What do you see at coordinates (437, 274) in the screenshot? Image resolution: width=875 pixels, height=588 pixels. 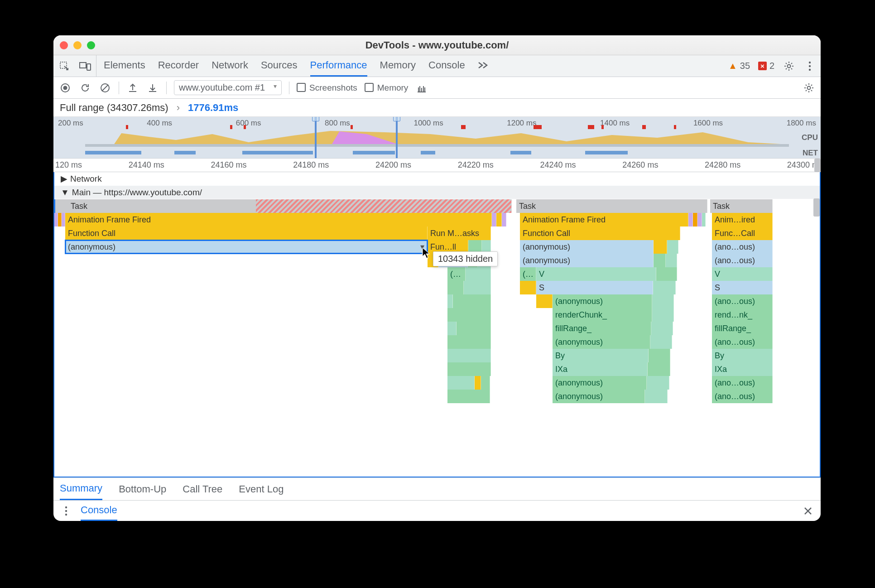 I see `flame-row-v: (… (… V V` at bounding box center [437, 274].